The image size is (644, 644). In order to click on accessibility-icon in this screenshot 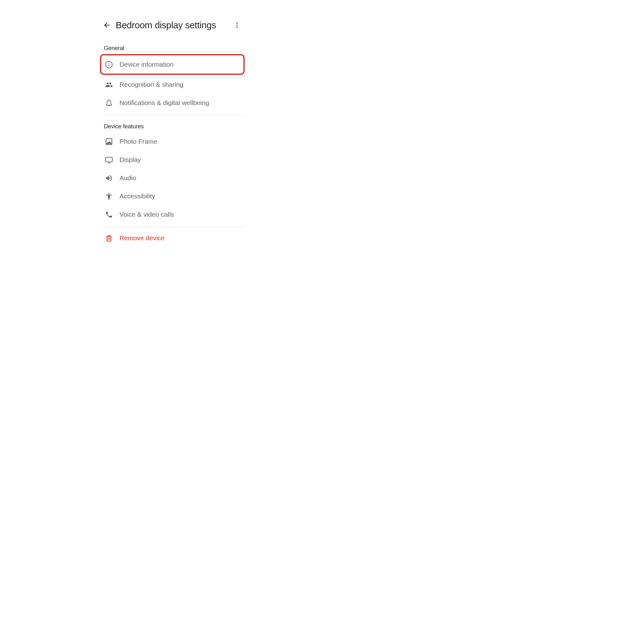, I will do `click(109, 196)`.